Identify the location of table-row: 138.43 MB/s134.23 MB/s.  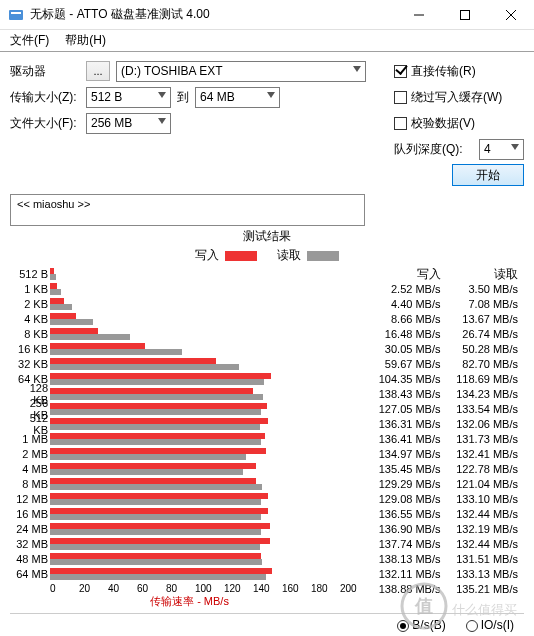
(446, 396).